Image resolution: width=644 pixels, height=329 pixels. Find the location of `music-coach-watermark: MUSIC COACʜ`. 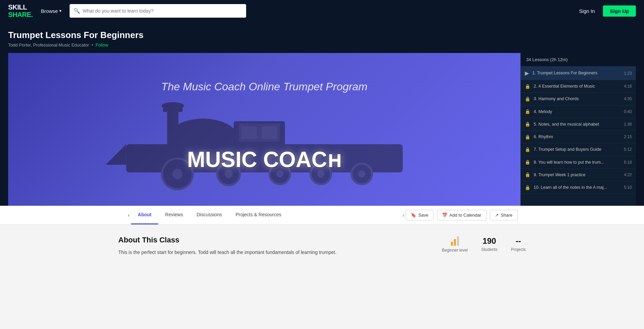

music-coach-watermark: MUSIC COACʜ is located at coordinates (264, 160).